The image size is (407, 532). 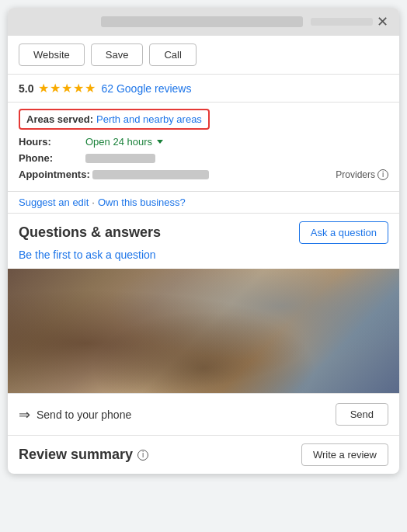 What do you see at coordinates (343, 233) in the screenshot?
I see `ask-question-button: Ask a question` at bounding box center [343, 233].